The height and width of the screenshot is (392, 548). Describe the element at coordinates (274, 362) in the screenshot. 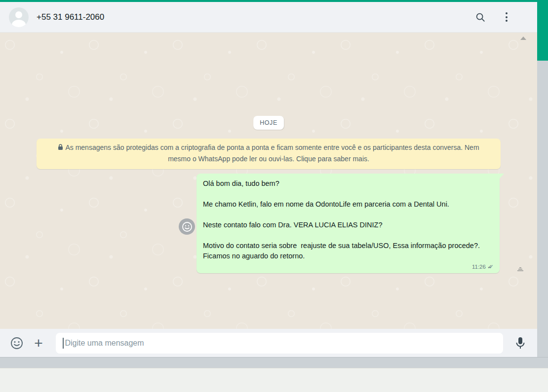

I see `bottom-gutter` at that location.